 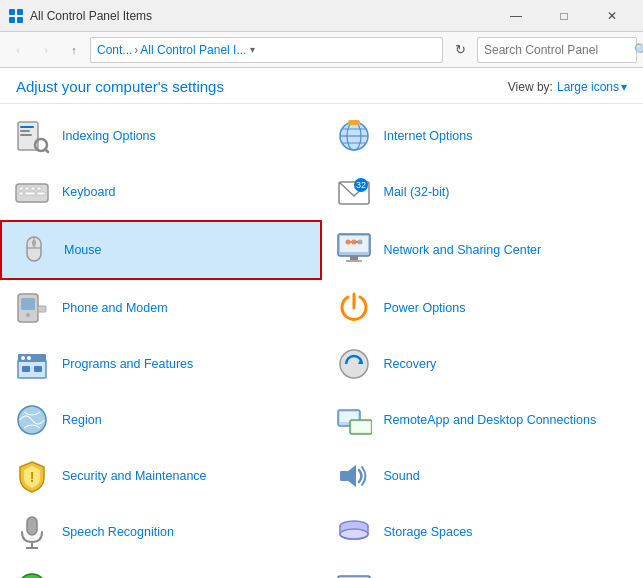 What do you see at coordinates (354, 573) in the screenshot?
I see `system-icon` at bounding box center [354, 573].